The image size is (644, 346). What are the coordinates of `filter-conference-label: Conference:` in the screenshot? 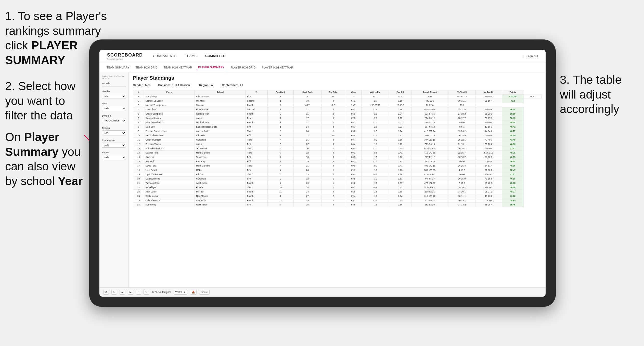 It's located at (230, 85).